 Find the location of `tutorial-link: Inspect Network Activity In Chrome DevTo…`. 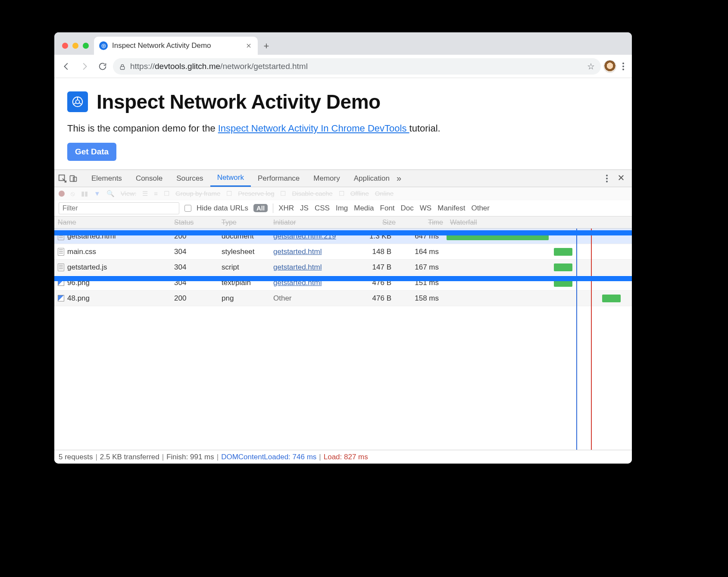

tutorial-link: Inspect Network Activity In Chrome DevTo… is located at coordinates (314, 129).